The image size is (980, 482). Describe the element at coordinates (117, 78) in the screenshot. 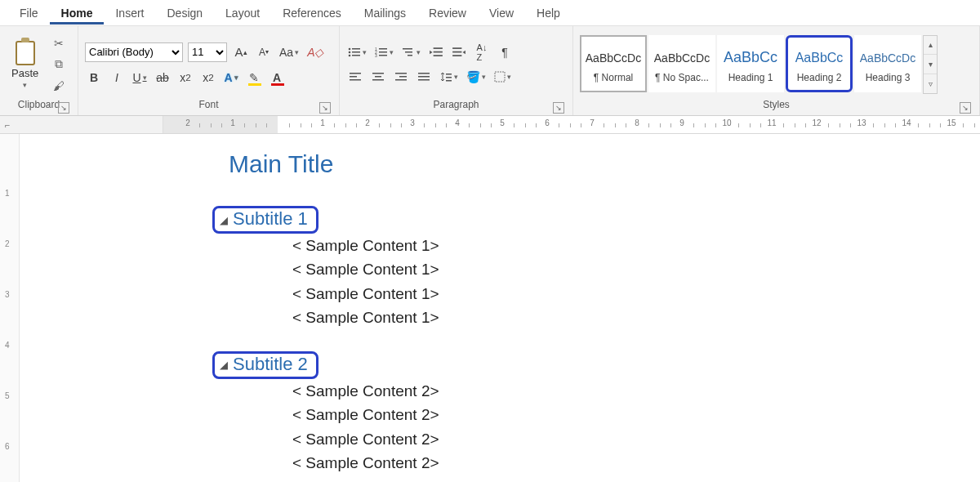

I see `italic-button: I` at that location.